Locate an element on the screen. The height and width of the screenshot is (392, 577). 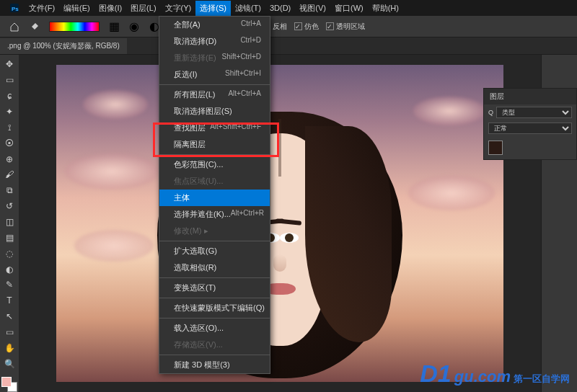
menu-图像: 图像(I) is located at coordinates (110, 9).